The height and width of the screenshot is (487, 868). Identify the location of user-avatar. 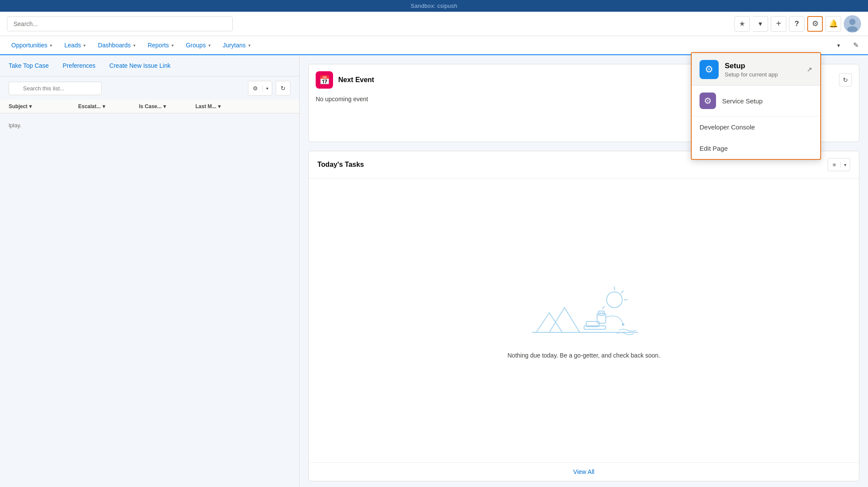
(852, 24).